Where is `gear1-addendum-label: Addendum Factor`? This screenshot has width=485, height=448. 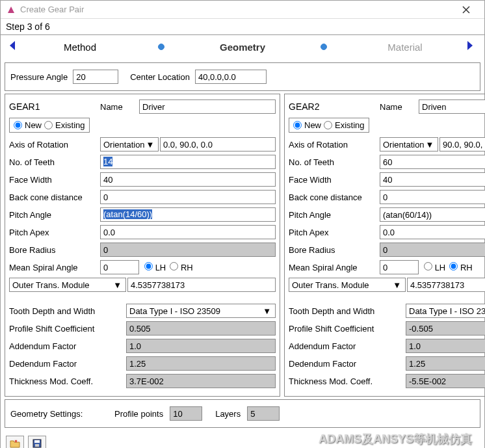 gear1-addendum-label: Addendum Factor is located at coordinates (68, 346).